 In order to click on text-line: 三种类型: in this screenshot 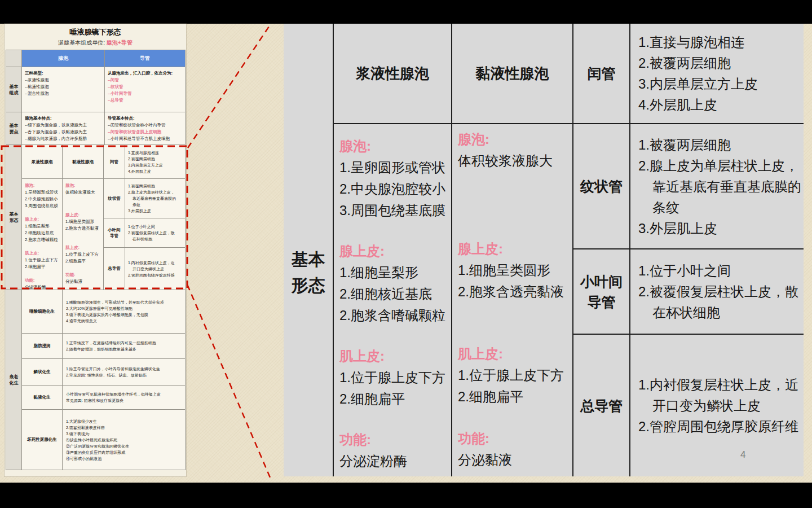, I will do `click(64, 73)`.